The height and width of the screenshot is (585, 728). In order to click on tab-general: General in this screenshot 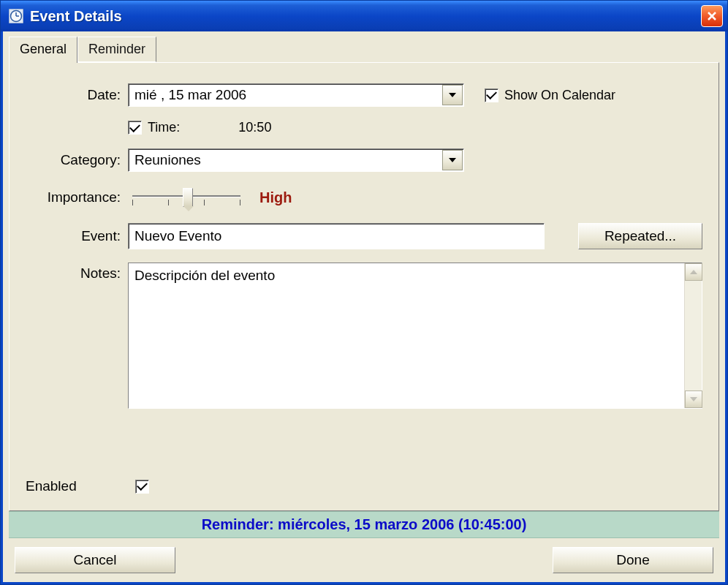, I will do `click(43, 50)`.